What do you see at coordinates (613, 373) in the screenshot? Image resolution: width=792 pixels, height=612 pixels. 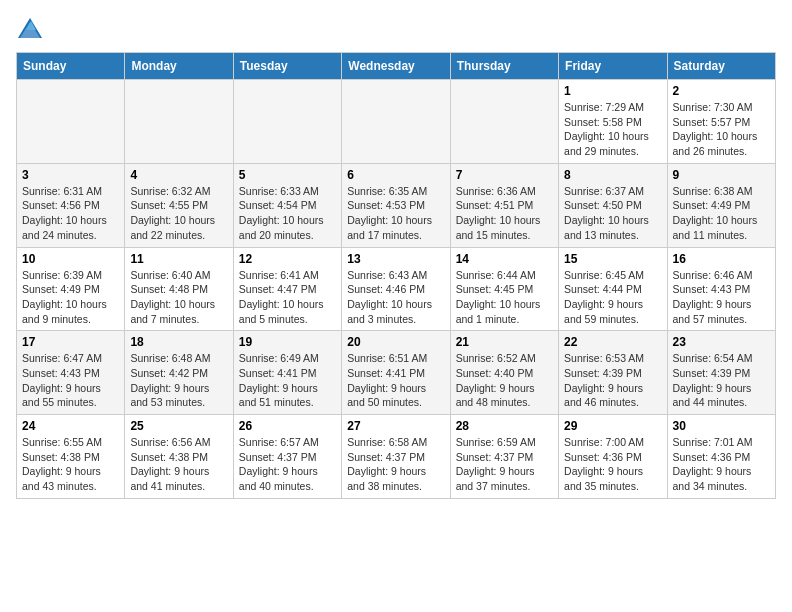 I see `calendar-cell: 22Sunrise: 6:53 AM Sunset: 4:39 PM Dayli…` at bounding box center [613, 373].